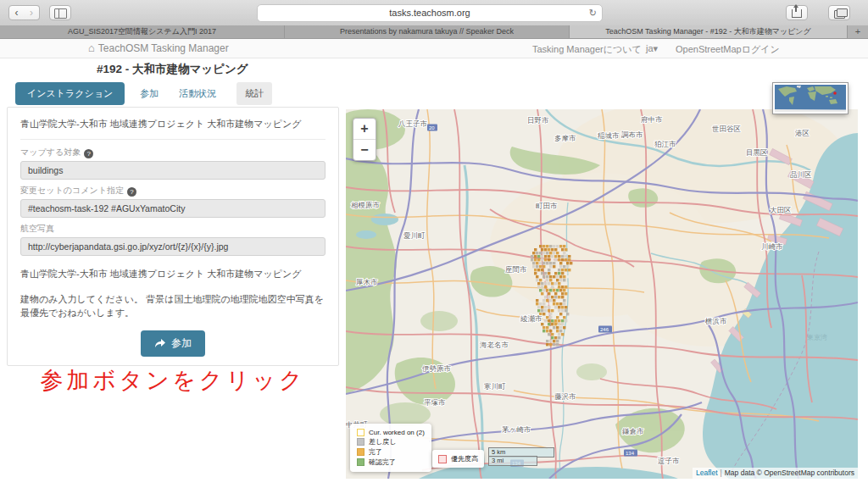 The height and width of the screenshot is (488, 868). What do you see at coordinates (164, 48) in the screenshot?
I see `brand-label: TeachOSM Tasking Manager` at bounding box center [164, 48].